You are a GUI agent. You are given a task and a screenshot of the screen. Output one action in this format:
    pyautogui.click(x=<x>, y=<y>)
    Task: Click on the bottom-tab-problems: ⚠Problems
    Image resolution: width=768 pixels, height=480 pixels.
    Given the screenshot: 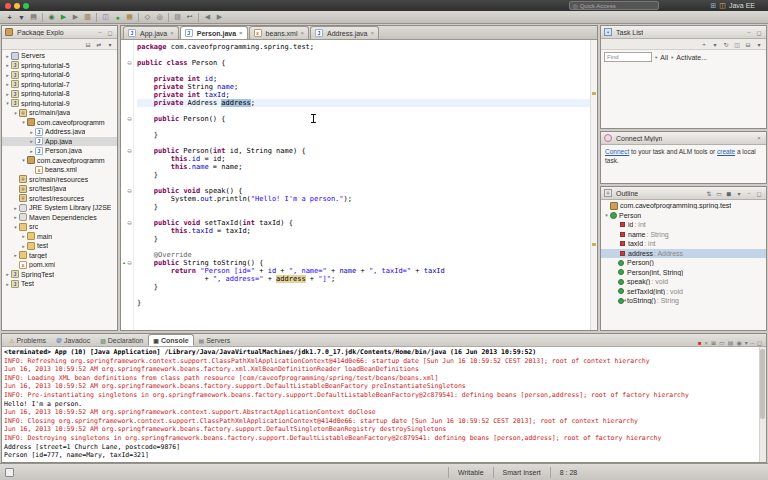 What is the action you would take?
    pyautogui.click(x=28, y=340)
    